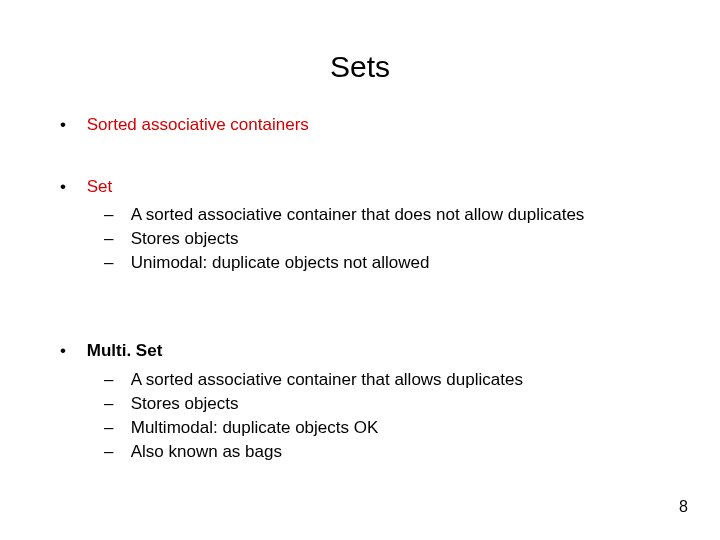 The width and height of the screenshot is (720, 540). What do you see at coordinates (370, 351) in the screenshot?
I see `bullet-multiset: • Multi. Set` at bounding box center [370, 351].